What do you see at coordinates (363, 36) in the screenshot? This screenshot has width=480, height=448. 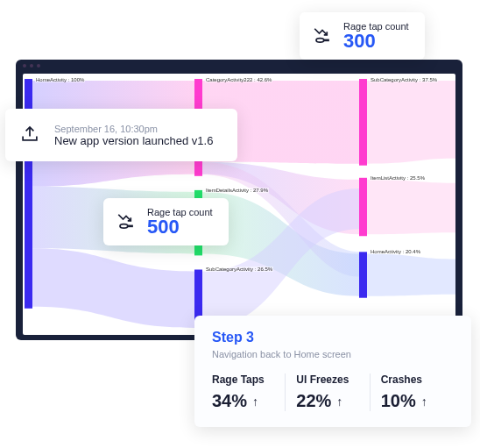 I see `rage-tap-card-top: Rage tap count 300` at bounding box center [363, 36].